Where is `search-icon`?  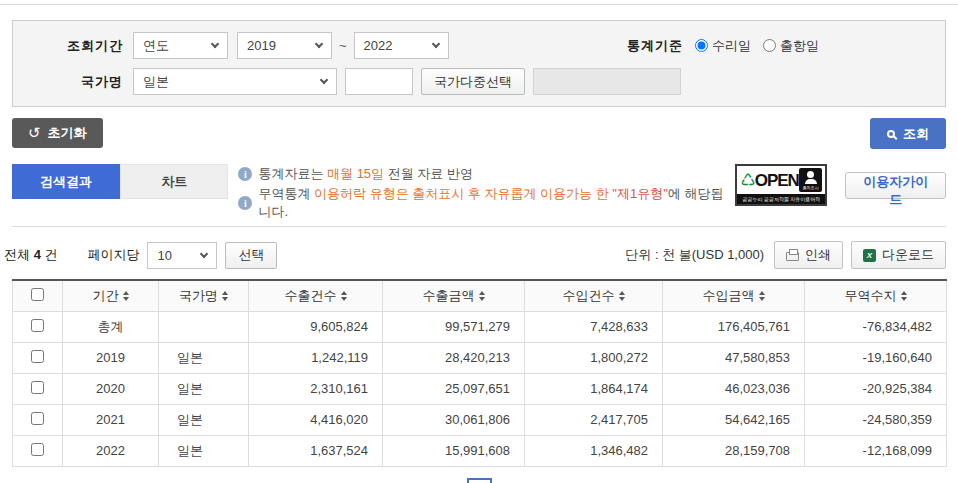
search-icon is located at coordinates (891, 134).